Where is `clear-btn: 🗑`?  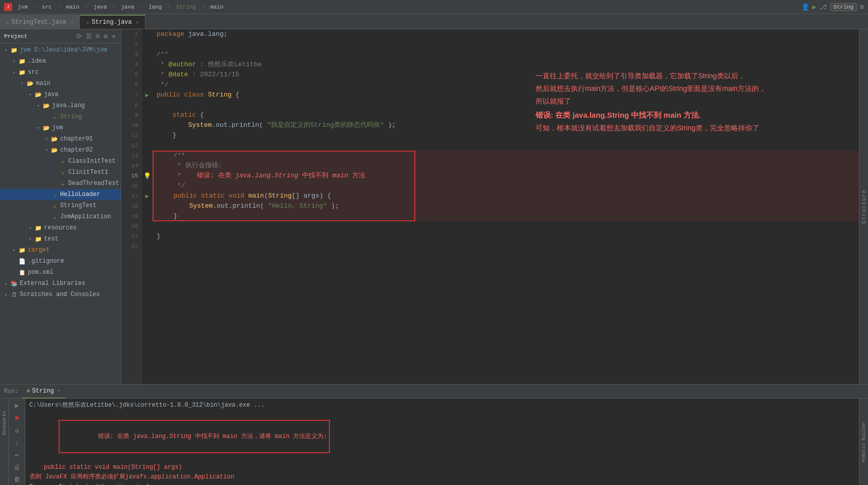
clear-btn: 🗑 is located at coordinates (17, 480).